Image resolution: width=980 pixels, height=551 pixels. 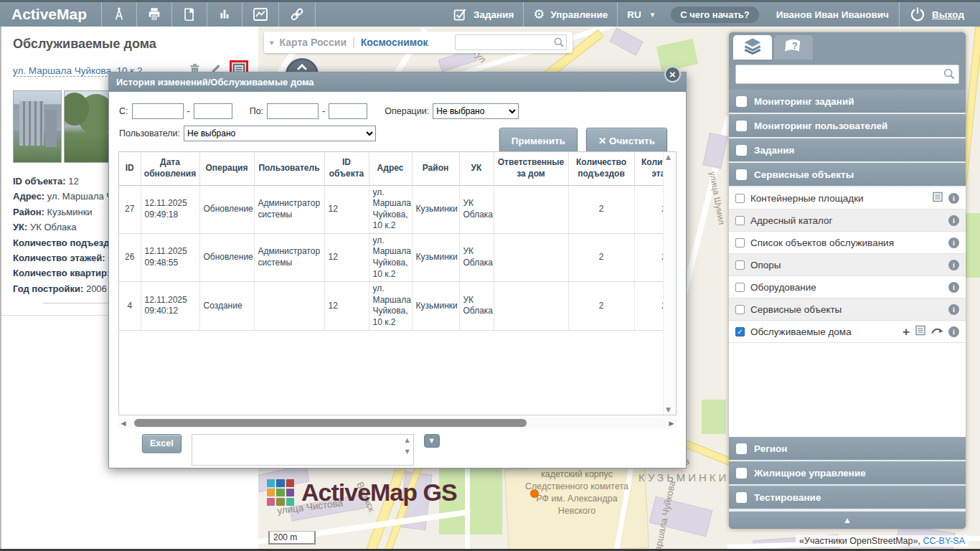 I want to click on clear-button: ✕ Очистить, so click(x=627, y=141).